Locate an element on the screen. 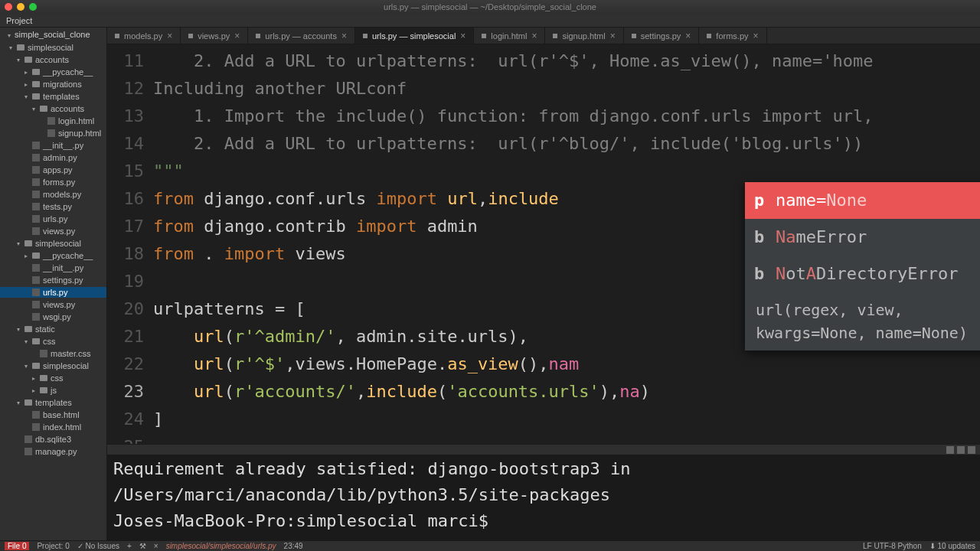 The height and width of the screenshot is (551, 980). sidebar-file: settings.py is located at coordinates (54, 280).